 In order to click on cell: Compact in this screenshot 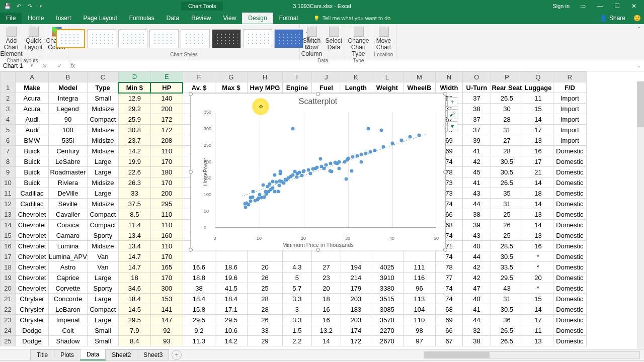, I will do `click(103, 214)`.